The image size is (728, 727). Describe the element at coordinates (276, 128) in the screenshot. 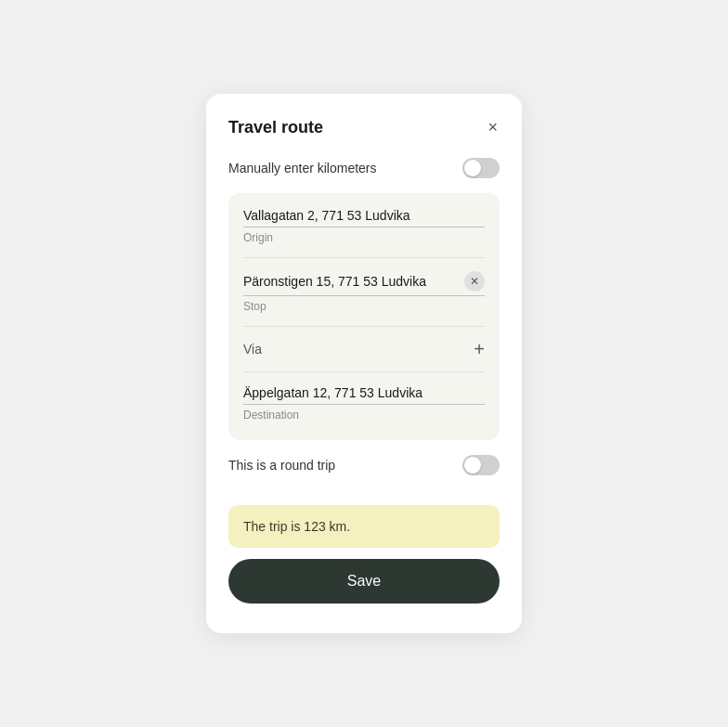

I see `modal-title: Travel route` at that location.